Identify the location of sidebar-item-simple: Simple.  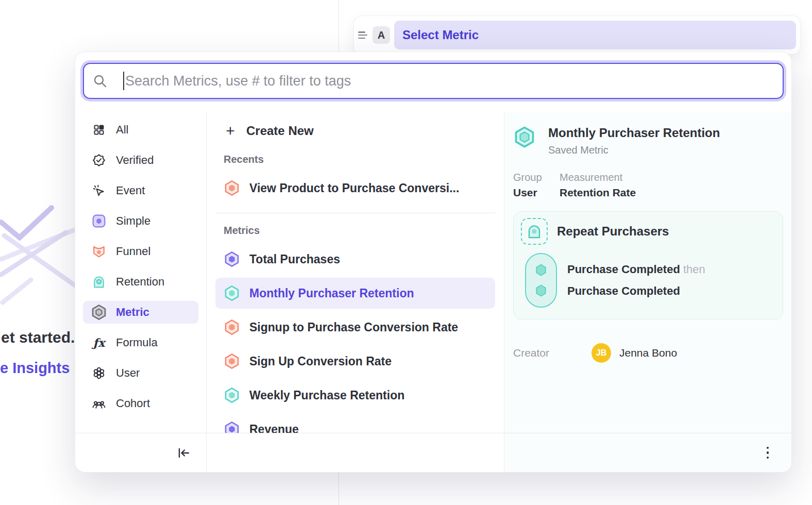
(141, 221).